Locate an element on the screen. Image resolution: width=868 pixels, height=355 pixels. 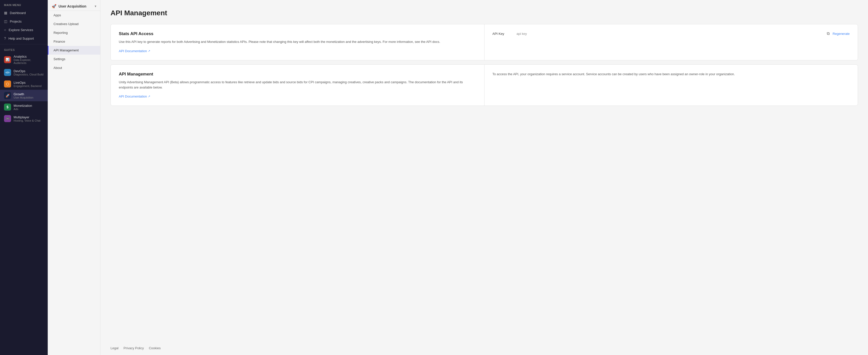
sidebar-item-projects: ◫ Projects is located at coordinates (24, 22).